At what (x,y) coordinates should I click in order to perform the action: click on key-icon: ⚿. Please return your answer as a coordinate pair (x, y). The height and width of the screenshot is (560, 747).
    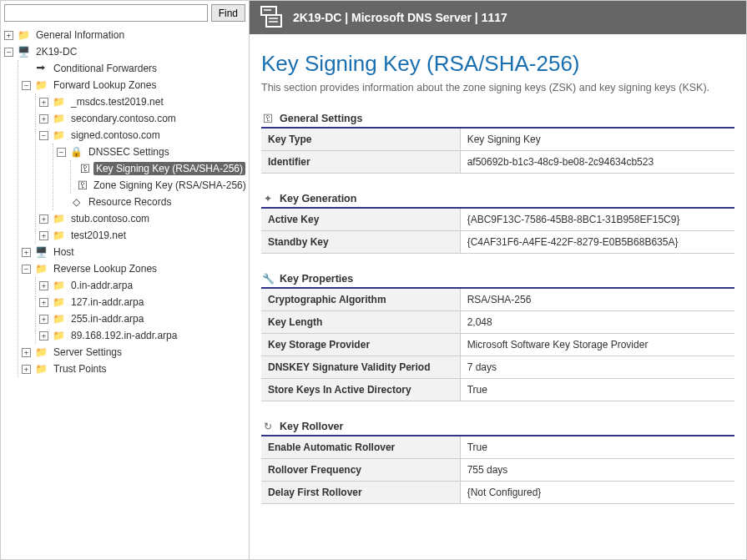
    Looking at the image, I should click on (268, 119).